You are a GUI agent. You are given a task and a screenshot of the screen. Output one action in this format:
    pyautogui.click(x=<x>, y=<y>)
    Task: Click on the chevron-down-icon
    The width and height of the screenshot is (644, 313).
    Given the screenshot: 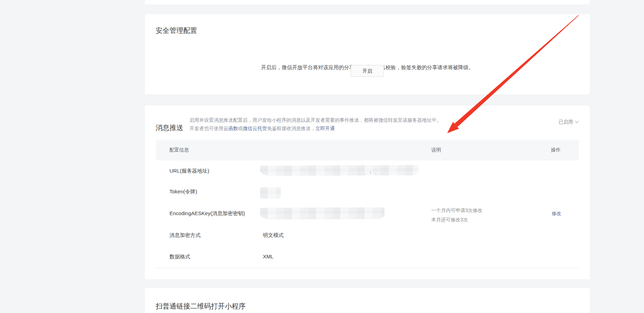 What is the action you would take?
    pyautogui.click(x=577, y=121)
    